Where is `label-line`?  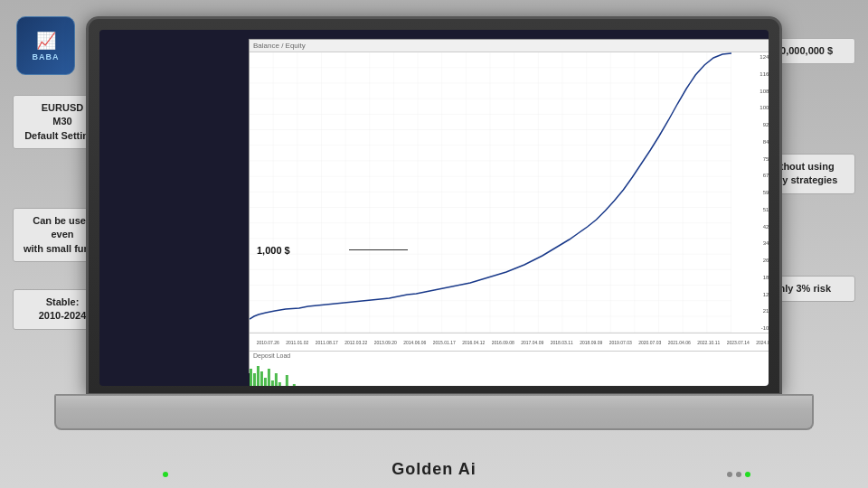
label-line is located at coordinates (378, 249).